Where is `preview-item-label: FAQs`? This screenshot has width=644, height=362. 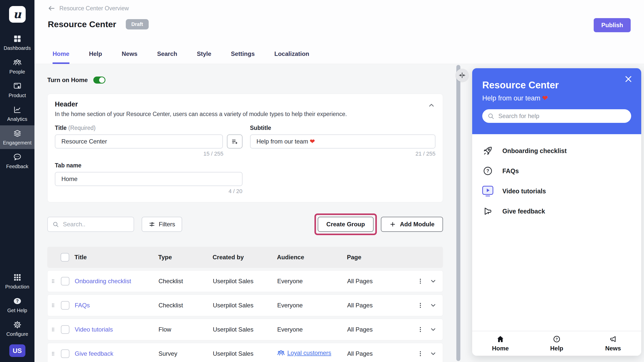 preview-item-label: FAQs is located at coordinates (511, 171).